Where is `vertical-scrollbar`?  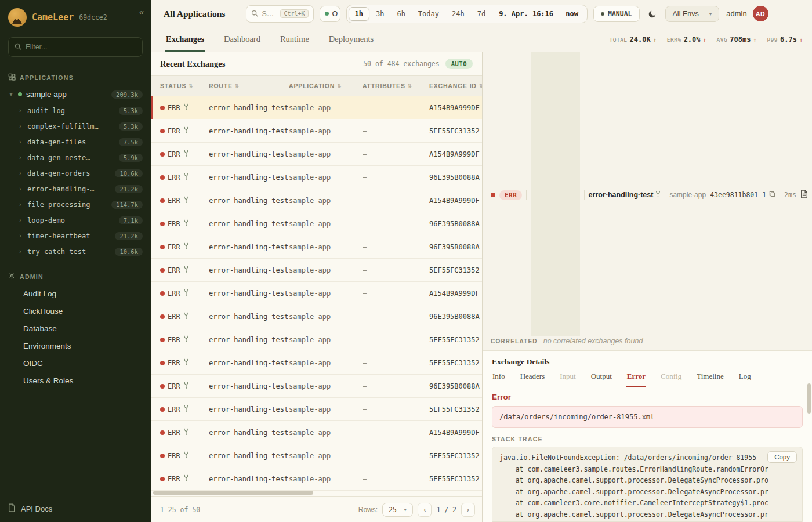 vertical-scrollbar is located at coordinates (809, 398).